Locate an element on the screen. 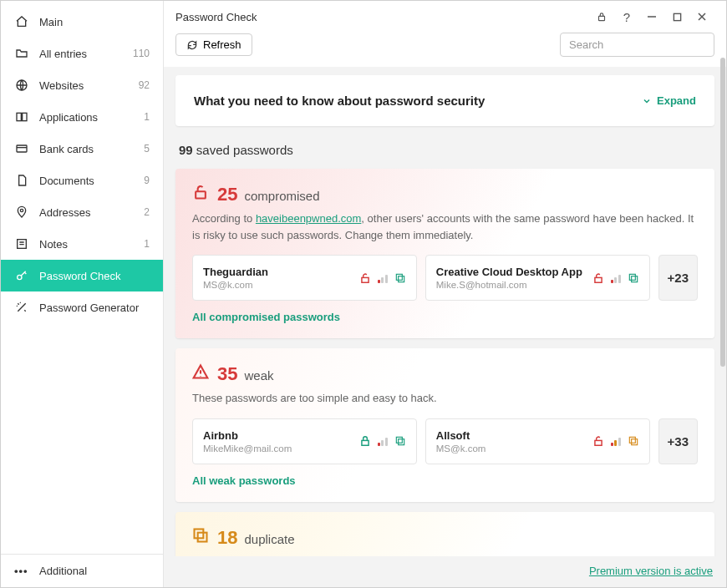  refresh-icon is located at coordinates (192, 45).